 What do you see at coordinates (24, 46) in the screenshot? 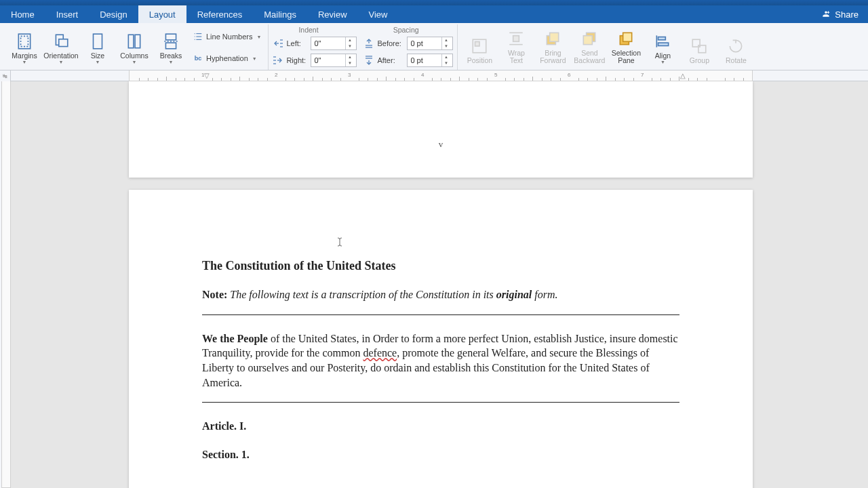
I see `margins-button: Margins ▼` at bounding box center [24, 46].